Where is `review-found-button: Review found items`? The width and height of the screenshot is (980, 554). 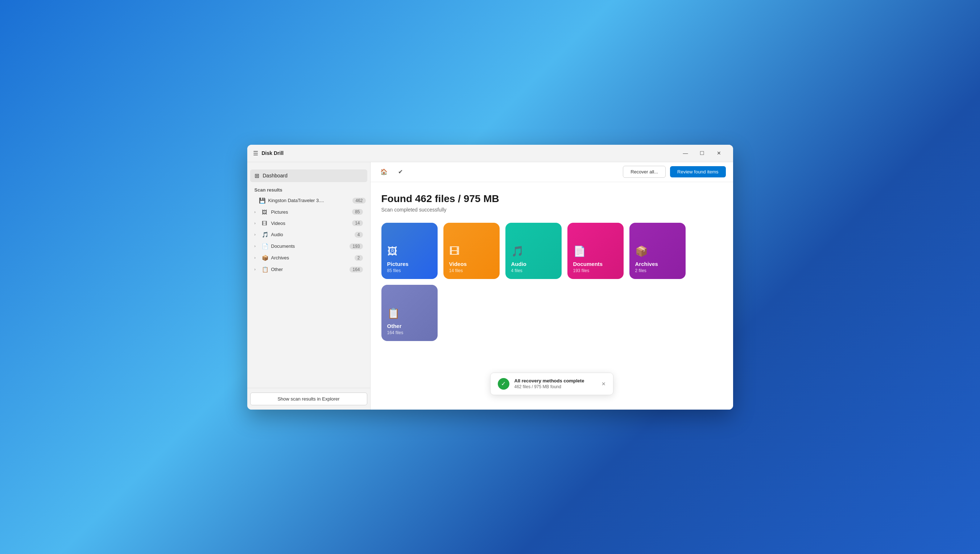
review-found-button: Review found items is located at coordinates (698, 172).